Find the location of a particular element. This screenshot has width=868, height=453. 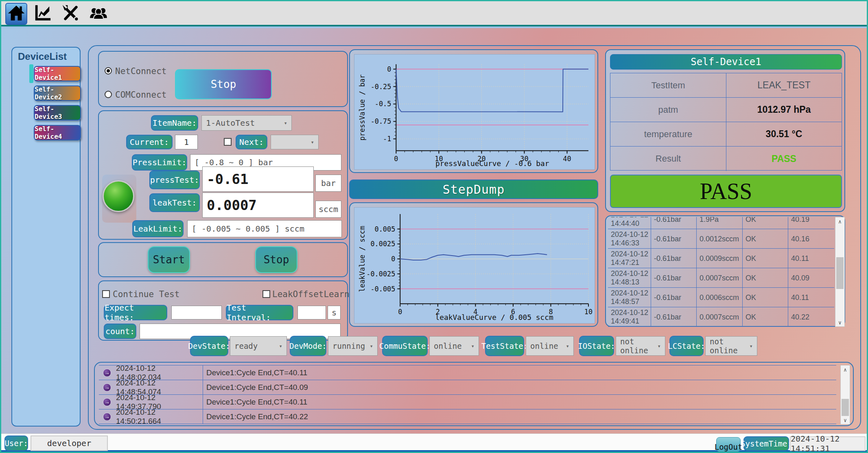

dev-state-value: ready is located at coordinates (246, 346).